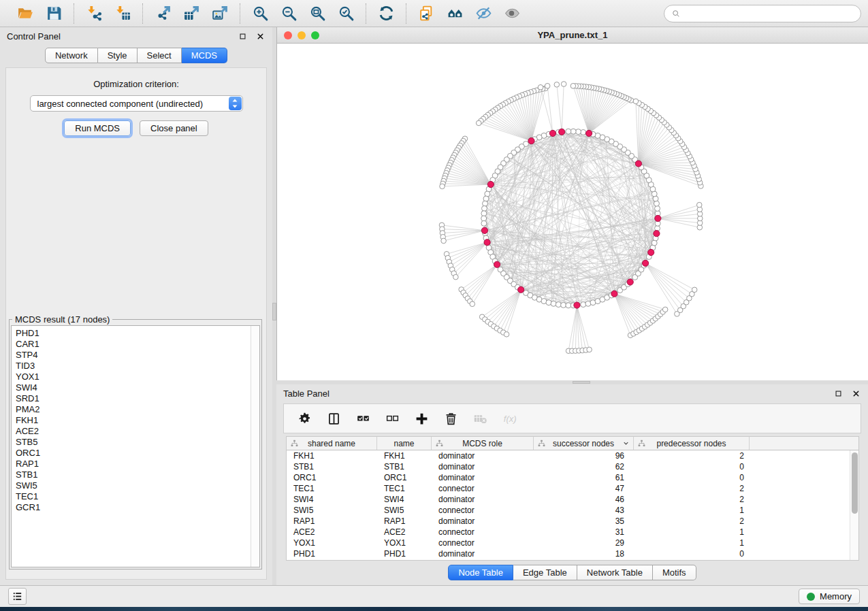 This screenshot has width=868, height=611. I want to click on table-row: SWI5SWI5connector431, so click(568, 510).